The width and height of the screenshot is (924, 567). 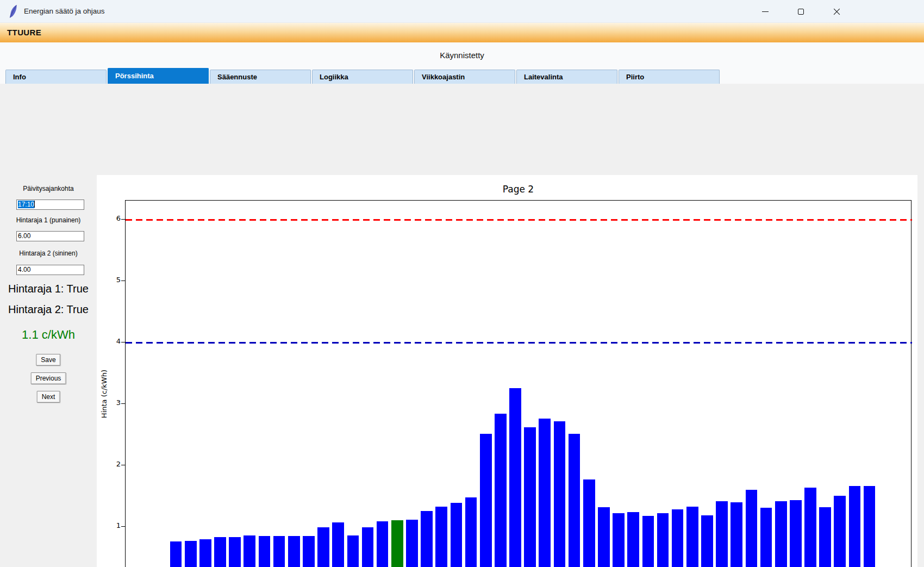 What do you see at coordinates (104, 394) in the screenshot?
I see `y-axis-label: Hinta (c/kWh)` at bounding box center [104, 394].